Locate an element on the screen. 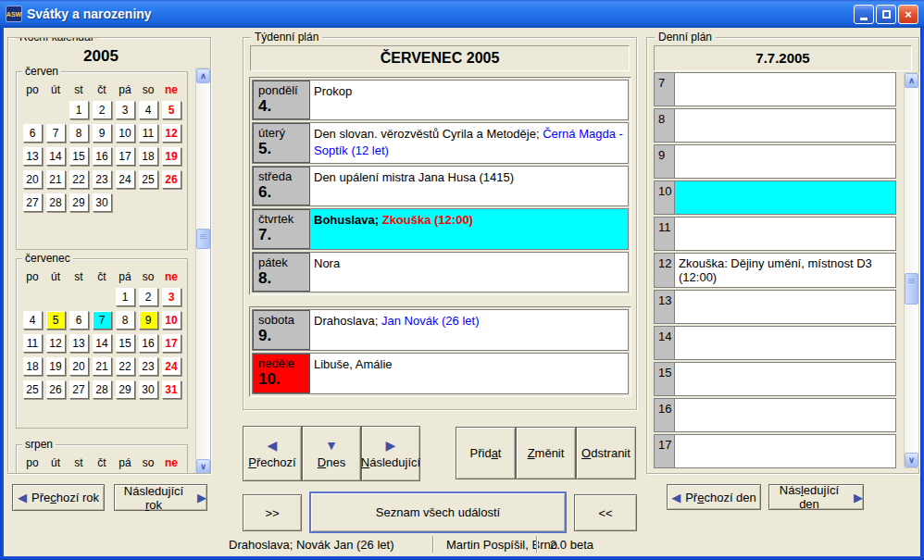 This screenshot has width=924, height=560. calendar-day-červen-25: 25 is located at coordinates (148, 180).